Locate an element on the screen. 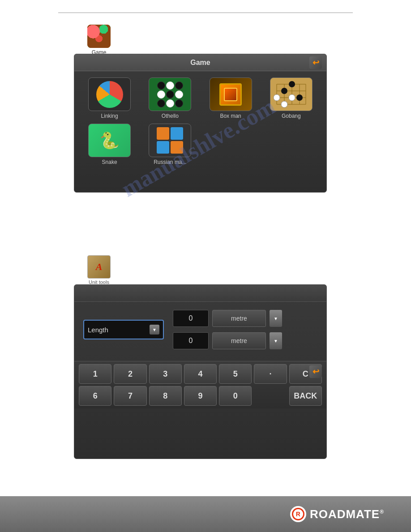 The height and width of the screenshot is (532, 411). tetris-blocks is located at coordinates (170, 141).